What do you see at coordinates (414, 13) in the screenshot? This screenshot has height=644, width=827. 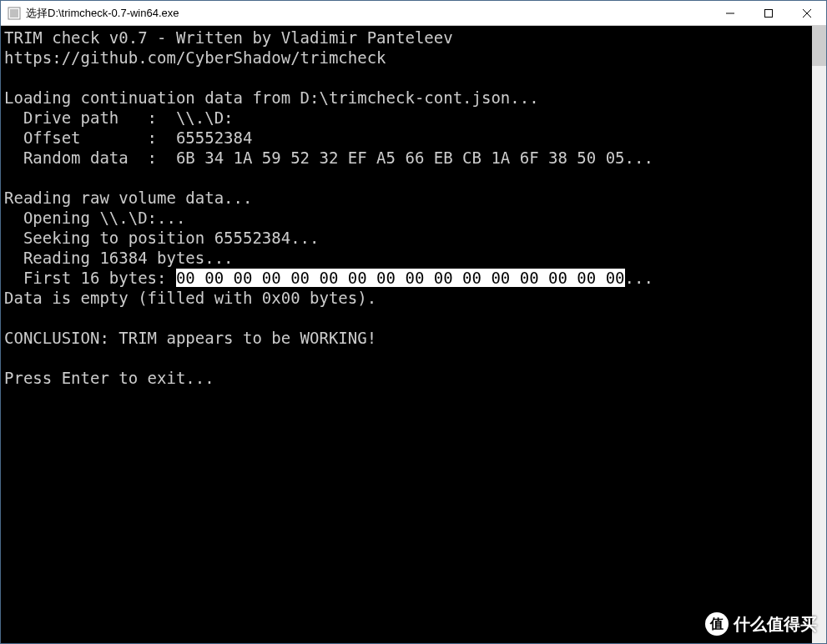 I see `titlebar: 选择D:\trimcheck-0.7-win64.exe` at bounding box center [414, 13].